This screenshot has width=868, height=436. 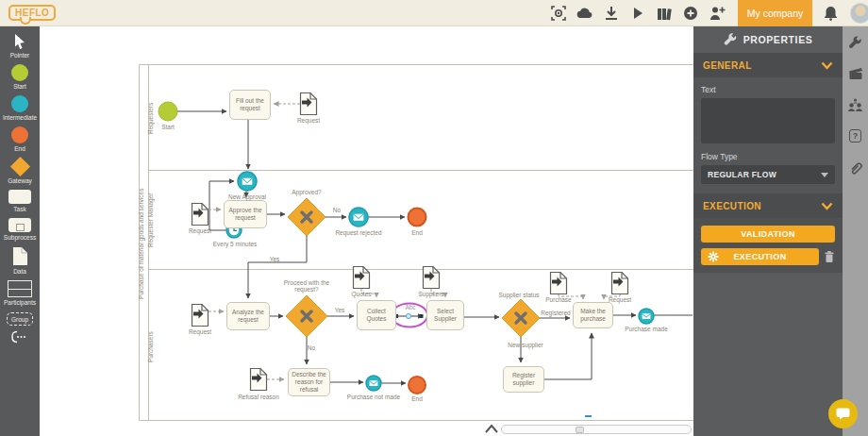 I want to click on palette-intermediate-event: Intermediate, so click(x=20, y=108).